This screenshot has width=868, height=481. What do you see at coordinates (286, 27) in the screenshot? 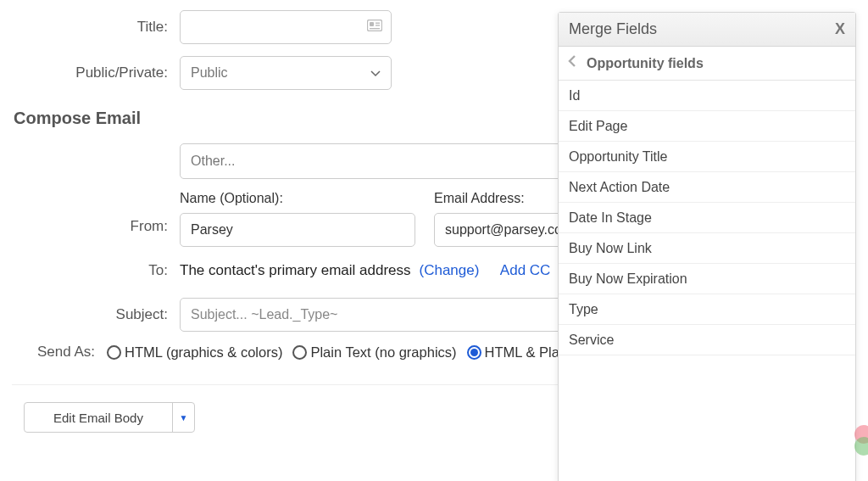
I see `title-input` at bounding box center [286, 27].